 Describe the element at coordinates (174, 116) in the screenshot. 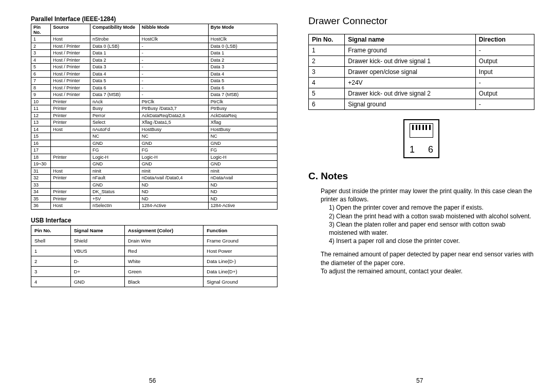

I see `table-cell: AckDataReq/Data2,6` at that location.